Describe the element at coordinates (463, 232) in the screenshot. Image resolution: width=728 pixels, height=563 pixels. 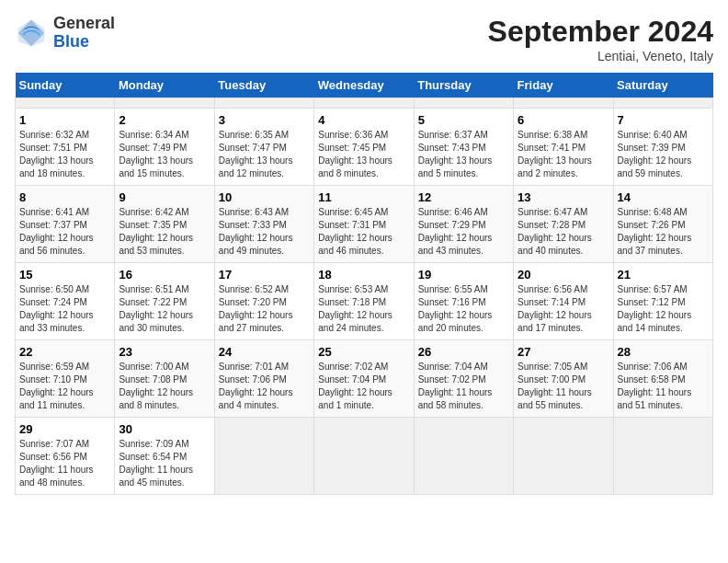
I see `day-info: Sunrise: 6:46 AMSunset: 7:29 PMDaylight:…` at that location.